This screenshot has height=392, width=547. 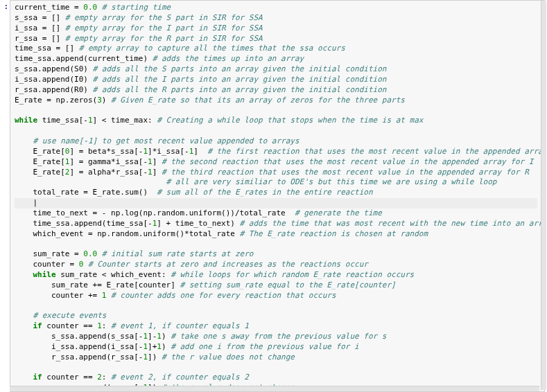 What do you see at coordinates (153, 346) in the screenshot?
I see `code-token-plain: ]+` at bounding box center [153, 346].